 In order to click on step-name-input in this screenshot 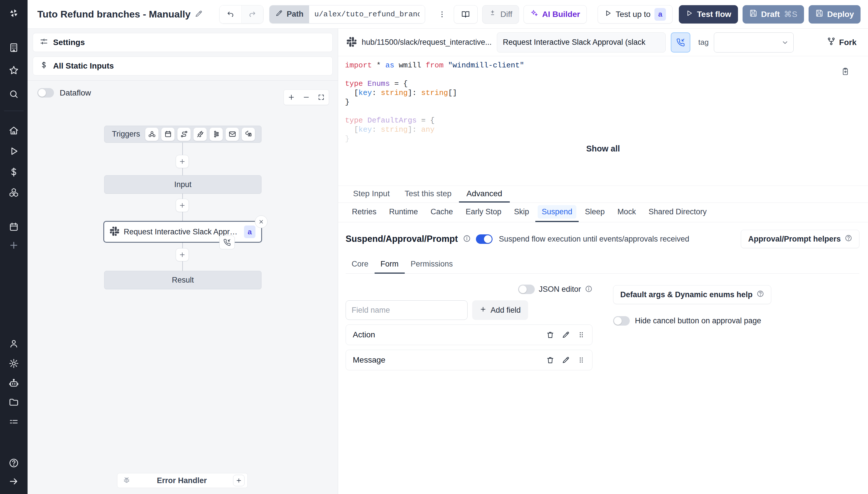, I will do `click(581, 43)`.